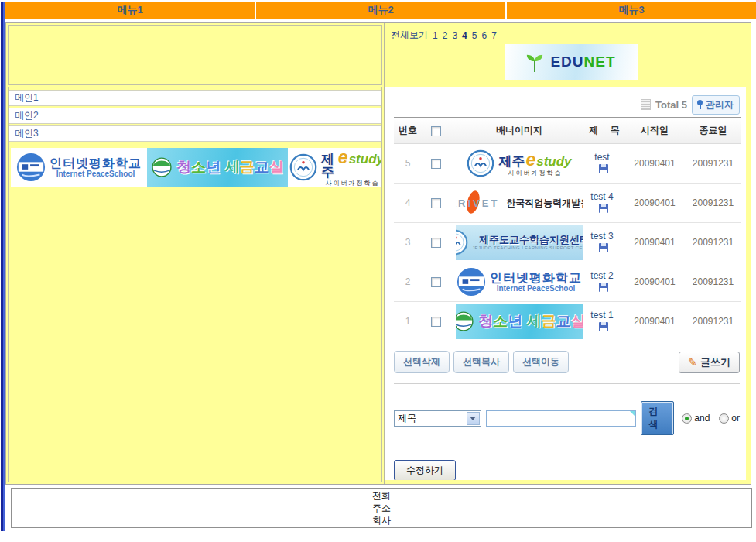  I want to click on left-blue-edge, so click(3, 266).